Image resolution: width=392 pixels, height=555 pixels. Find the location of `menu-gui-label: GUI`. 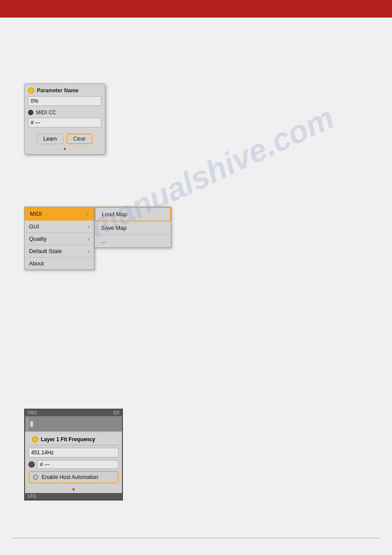

menu-gui-label: GUI is located at coordinates (34, 227).